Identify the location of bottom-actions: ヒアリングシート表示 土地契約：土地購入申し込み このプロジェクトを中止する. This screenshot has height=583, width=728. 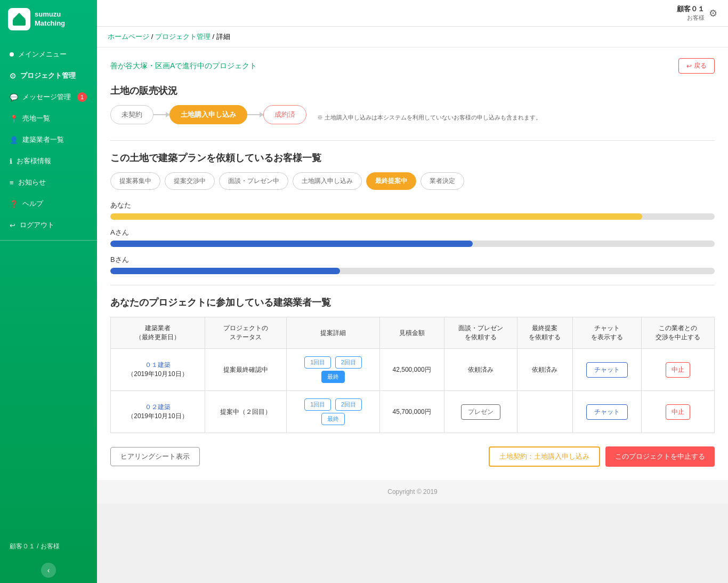
(412, 456).